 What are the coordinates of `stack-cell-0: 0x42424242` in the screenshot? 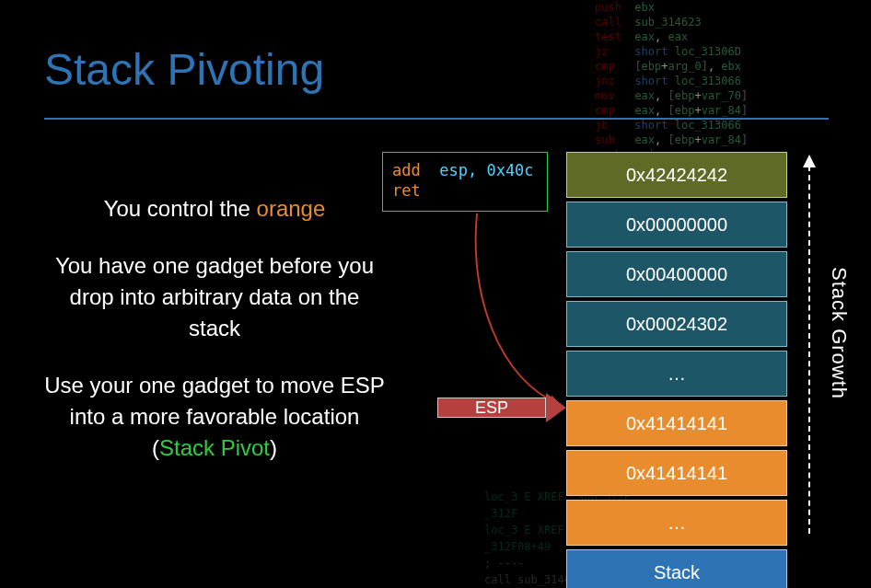 It's located at (677, 175).